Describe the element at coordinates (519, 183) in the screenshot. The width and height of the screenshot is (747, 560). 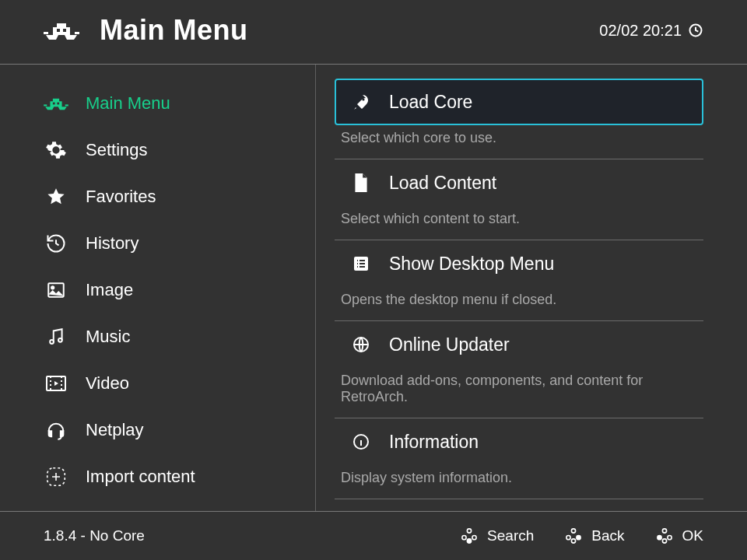
I see `entry-row: Load Content` at that location.